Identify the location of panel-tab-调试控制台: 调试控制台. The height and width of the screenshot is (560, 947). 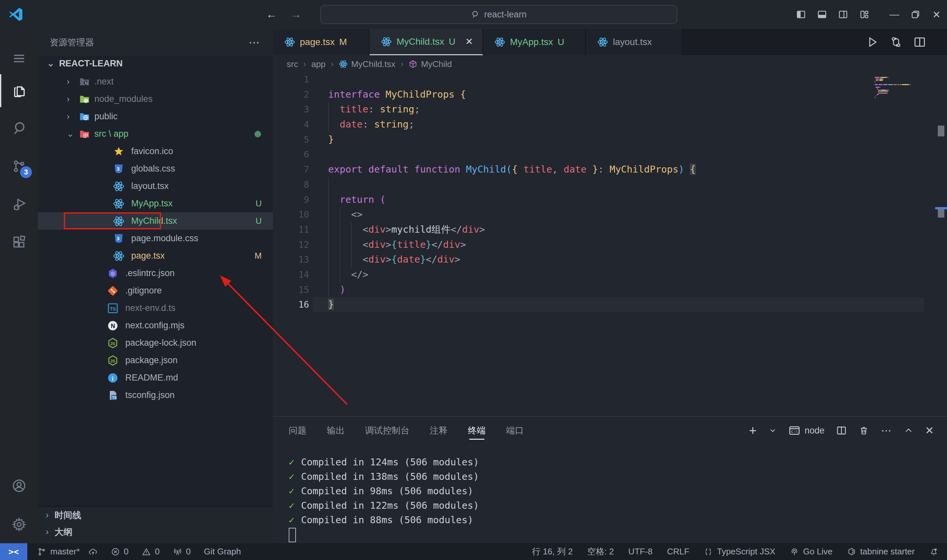
(387, 430).